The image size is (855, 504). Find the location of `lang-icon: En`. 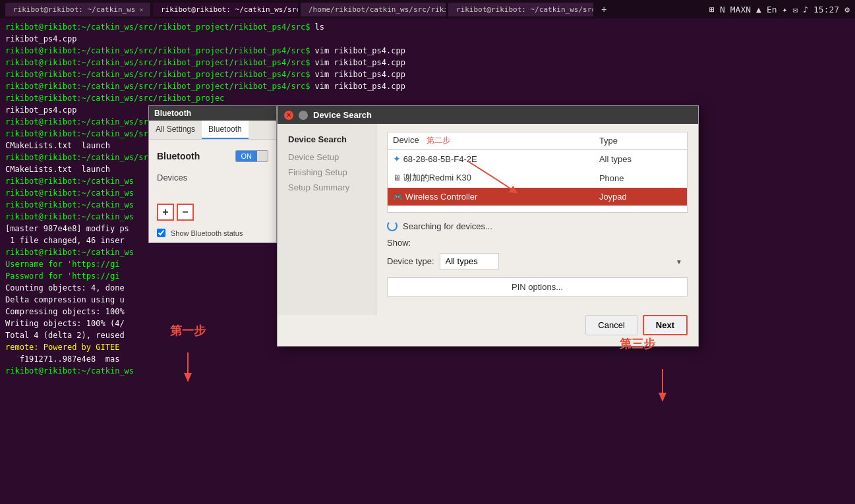

lang-icon: En is located at coordinates (772, 9).